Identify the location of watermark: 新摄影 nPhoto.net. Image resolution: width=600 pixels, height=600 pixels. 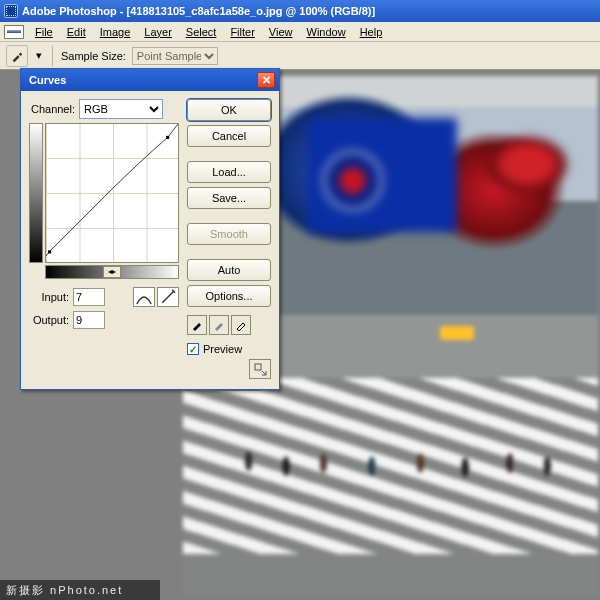
(80, 590).